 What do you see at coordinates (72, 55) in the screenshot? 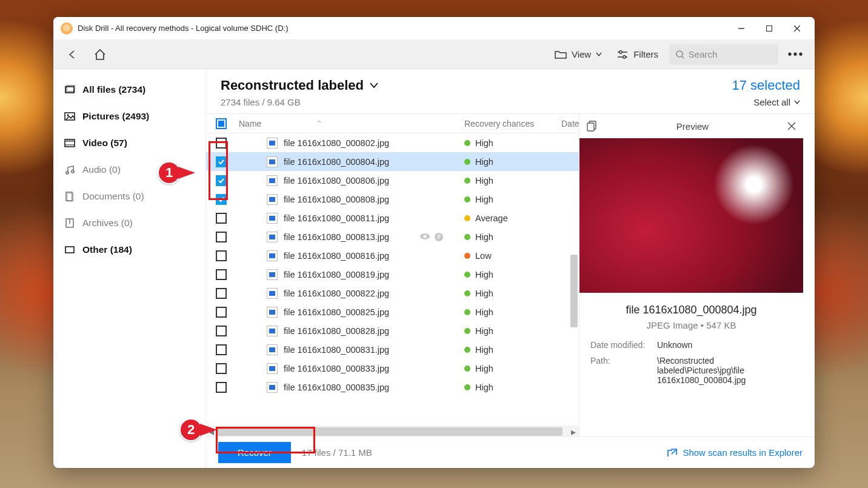
I see `back-button` at bounding box center [72, 55].